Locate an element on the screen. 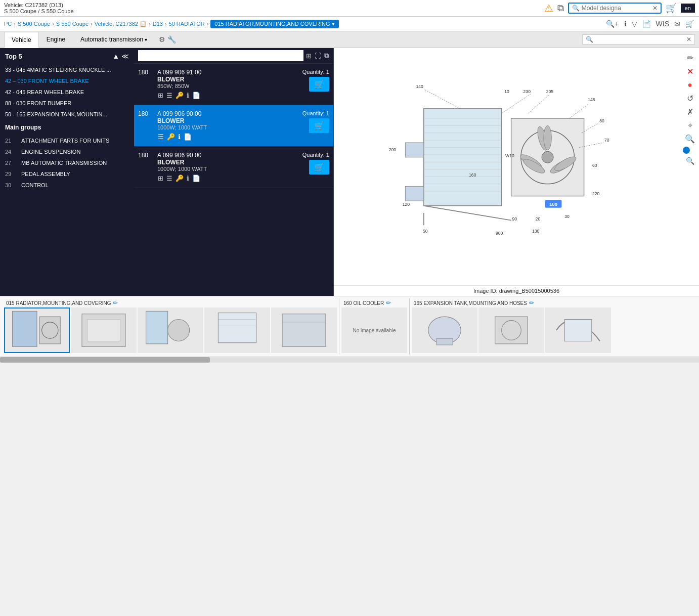 Image resolution: width=699 pixels, height=616 pixels. diagram-history-btn: ↺ is located at coordinates (690, 98).